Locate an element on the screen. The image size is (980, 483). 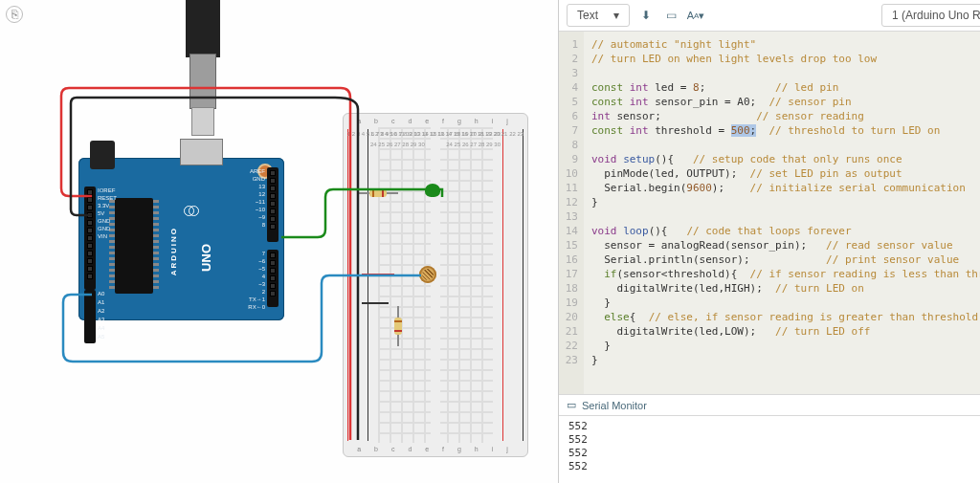
arduino-barrel-jack is located at coordinates (102, 155).